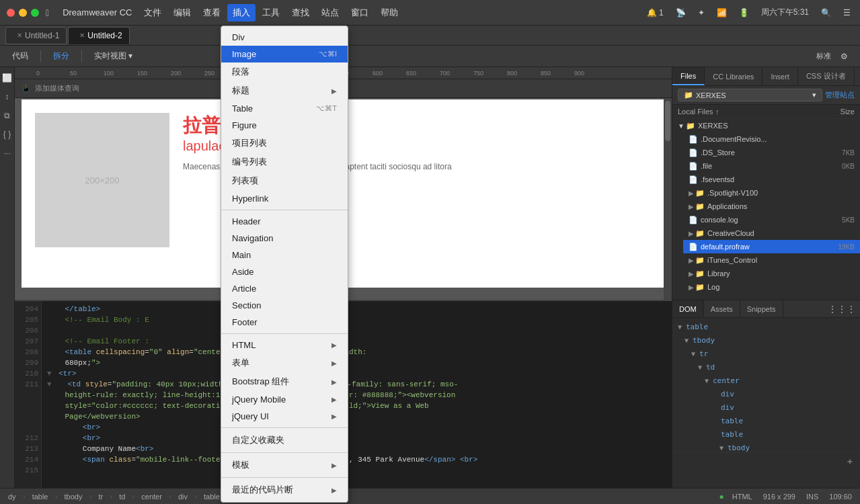  Describe the element at coordinates (284, 222) in the screenshot. I see `menu-option-header: Header` at that location.